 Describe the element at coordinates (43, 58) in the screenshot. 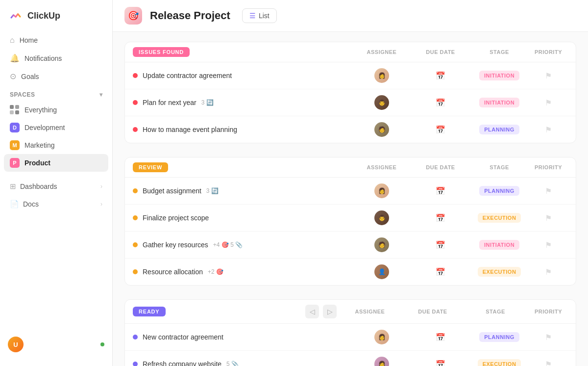

I see `sidebar-item-notifications-label: Notifications` at that location.